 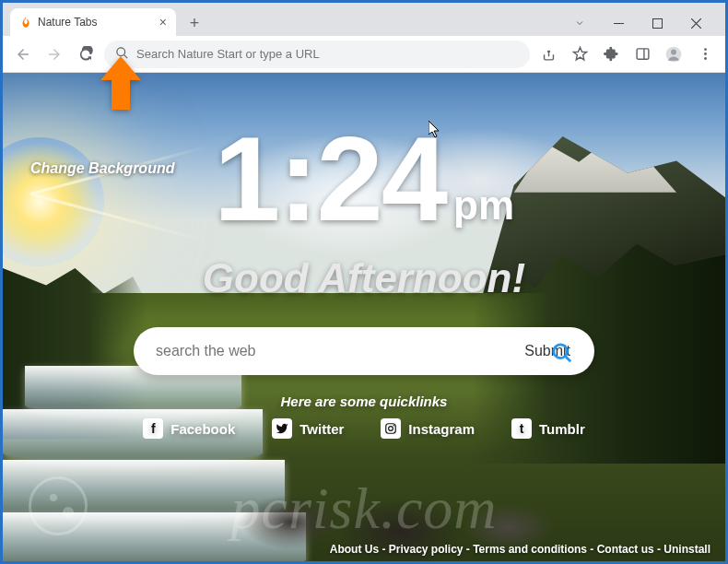 I want to click on chevron-down-icon, so click(x=580, y=23).